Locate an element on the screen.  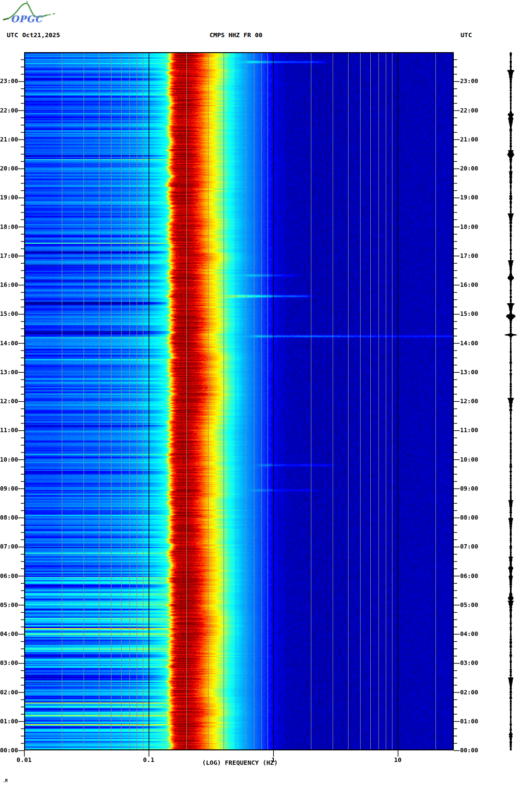
time-tick-label-left: 12:00 is located at coordinates (9, 401).